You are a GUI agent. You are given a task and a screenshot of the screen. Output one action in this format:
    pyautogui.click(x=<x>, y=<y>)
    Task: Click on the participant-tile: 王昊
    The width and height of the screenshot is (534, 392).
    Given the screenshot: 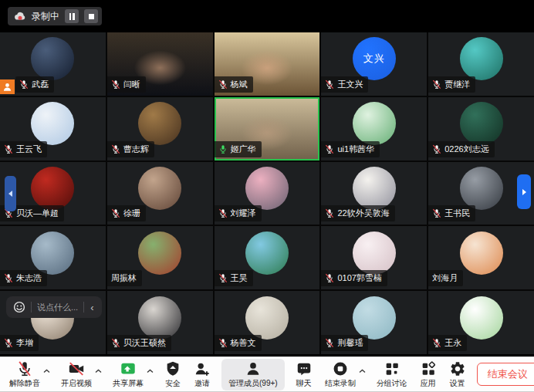 What is the action you would take?
    pyautogui.click(x=267, y=258)
    